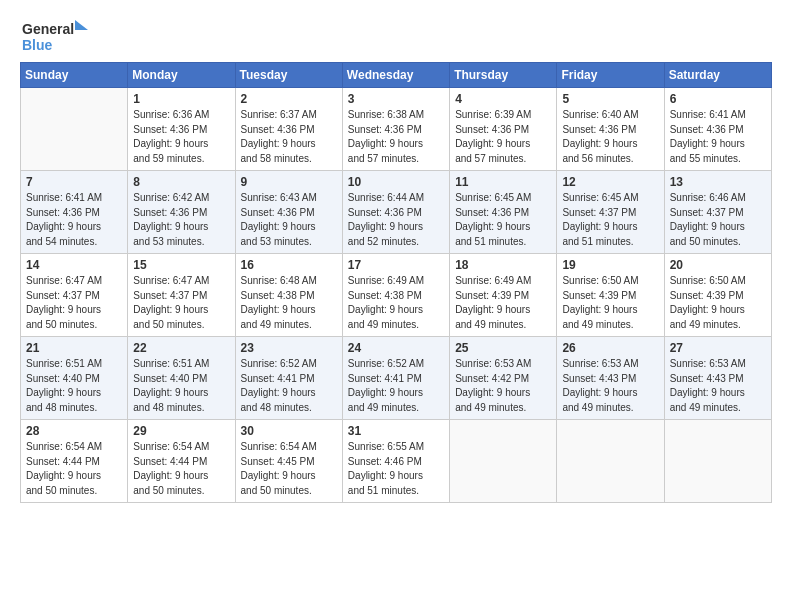 Image resolution: width=792 pixels, height=612 pixels. Describe the element at coordinates (396, 182) in the screenshot. I see `day-number: 10` at that location.